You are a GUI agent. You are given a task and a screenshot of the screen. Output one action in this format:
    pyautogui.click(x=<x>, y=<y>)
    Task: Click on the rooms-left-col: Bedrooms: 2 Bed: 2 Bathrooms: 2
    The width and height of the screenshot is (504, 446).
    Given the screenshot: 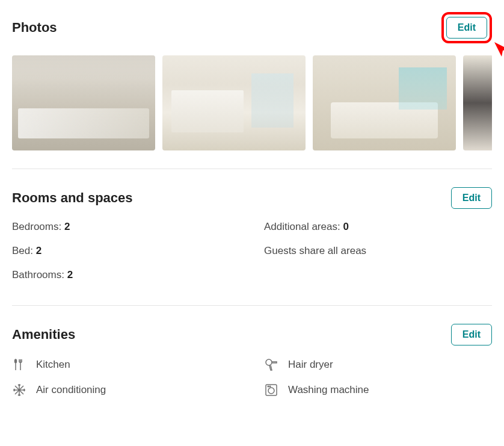 What is the action you would take?
    pyautogui.click(x=126, y=257)
    